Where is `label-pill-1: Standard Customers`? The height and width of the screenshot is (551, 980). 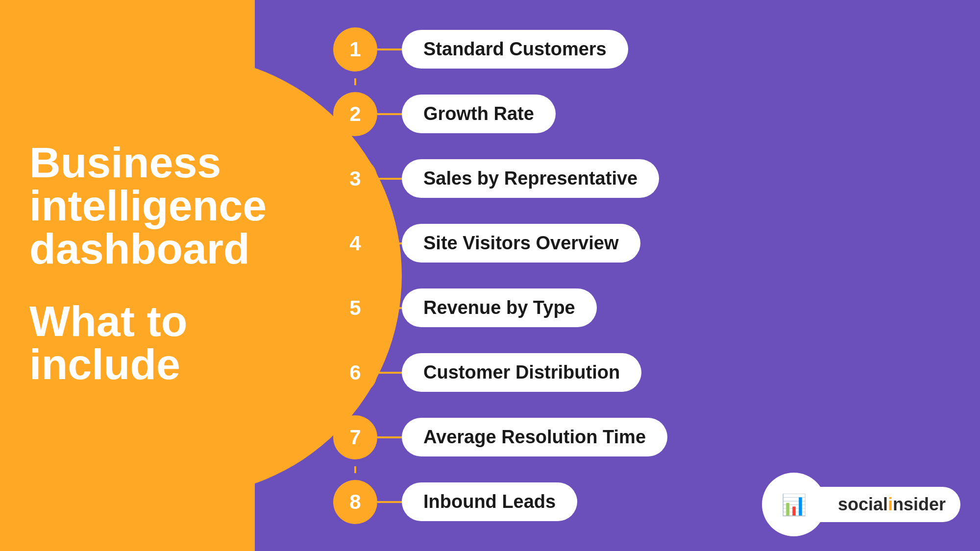
label-pill-1: Standard Customers is located at coordinates (515, 49).